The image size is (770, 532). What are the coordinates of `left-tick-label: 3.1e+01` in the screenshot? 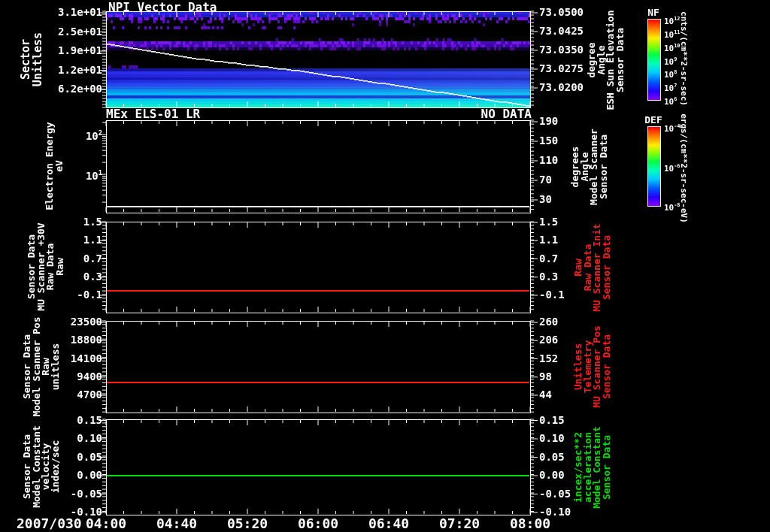 It's located at (66, 12).